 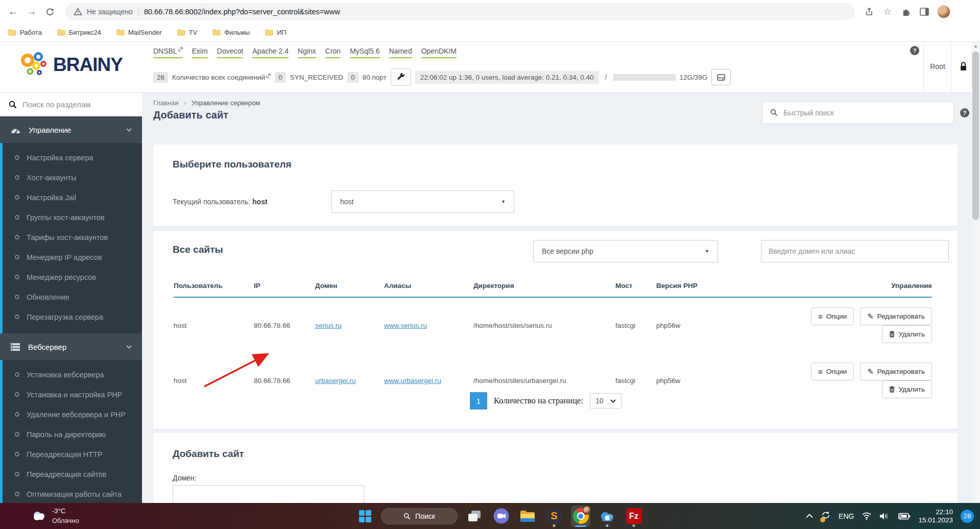 I want to click on clock: 22:10 15.01.2023, so click(x=936, y=516).